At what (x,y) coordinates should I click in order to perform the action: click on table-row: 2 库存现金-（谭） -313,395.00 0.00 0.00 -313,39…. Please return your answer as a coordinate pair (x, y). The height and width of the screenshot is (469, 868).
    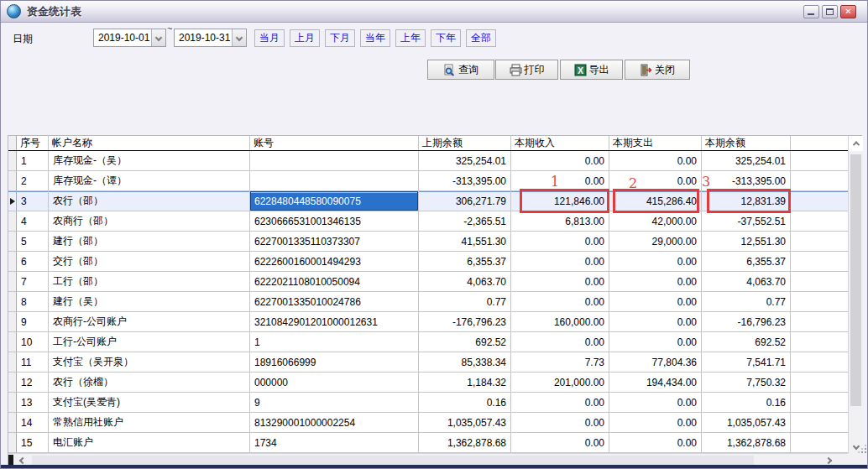
    Looking at the image, I should click on (428, 181).